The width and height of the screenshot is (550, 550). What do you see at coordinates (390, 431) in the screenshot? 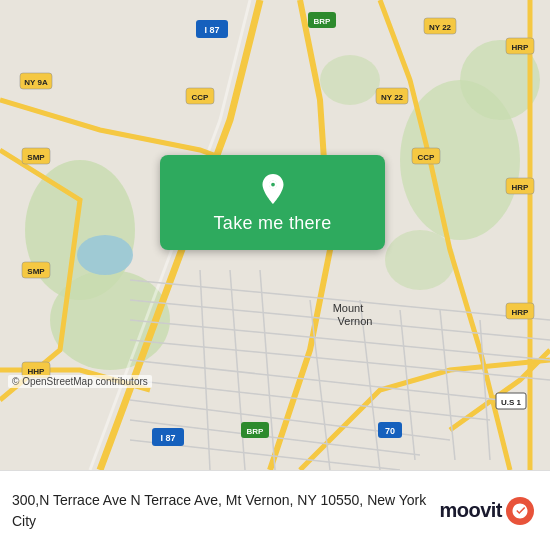
I see `svg-text: 70` at bounding box center [390, 431].